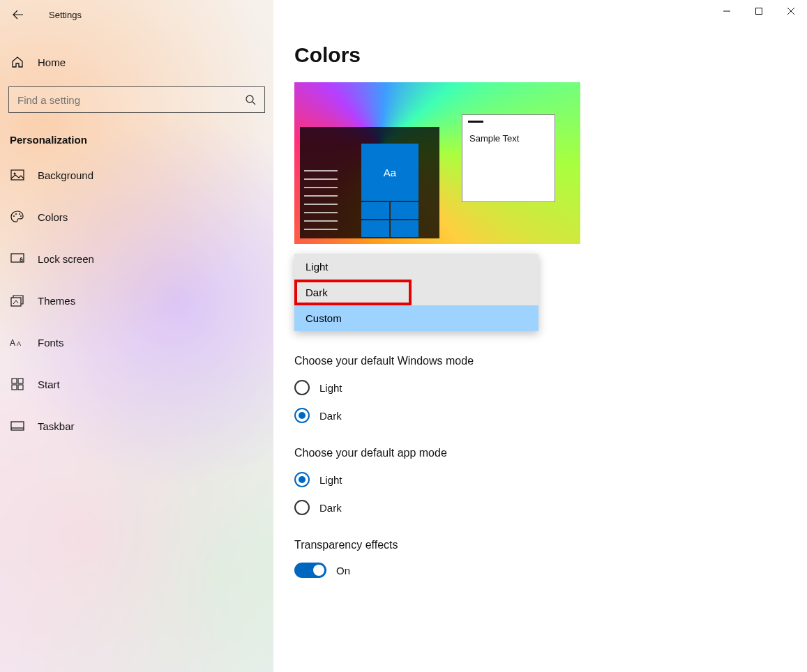 The height and width of the screenshot is (672, 807). What do you see at coordinates (390, 190) in the screenshot?
I see `preview-tiles: Aa` at bounding box center [390, 190].